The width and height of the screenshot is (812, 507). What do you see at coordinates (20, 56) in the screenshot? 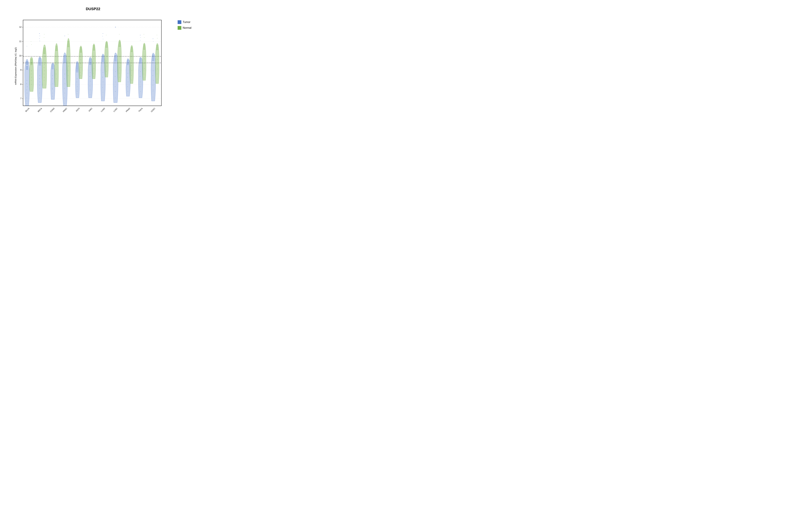
I see `ytick-label-10: 10` at bounding box center [20, 56].